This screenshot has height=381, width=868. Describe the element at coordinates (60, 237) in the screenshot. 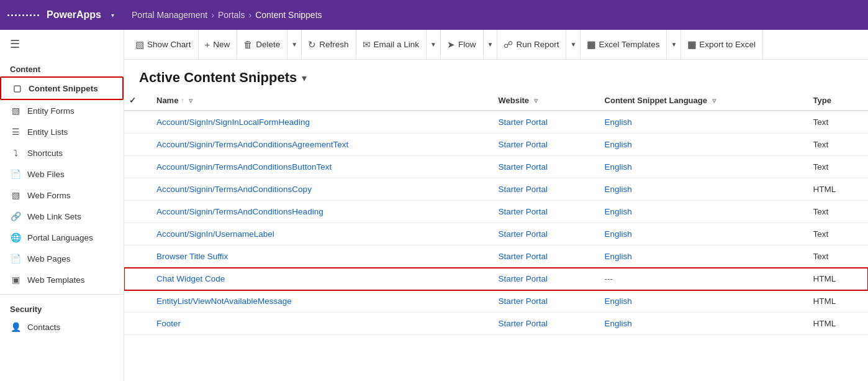

I see `sidebar-item-label-portal-languages: Portal Languages` at that location.